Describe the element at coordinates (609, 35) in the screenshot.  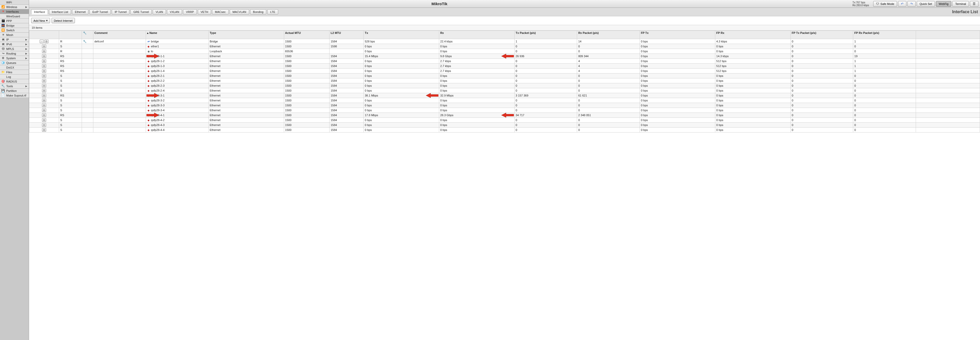
I see `col-header: Rx Packet (p/s)` at that location.